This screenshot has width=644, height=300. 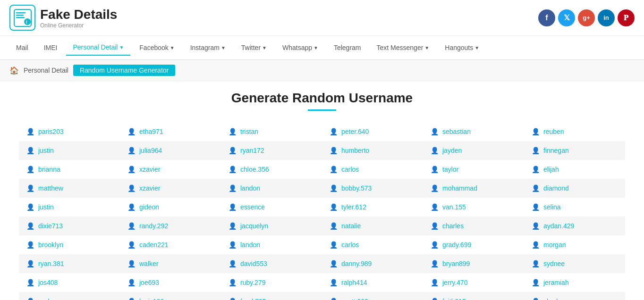 I want to click on list-item: 👤sebastian, so click(x=474, y=132).